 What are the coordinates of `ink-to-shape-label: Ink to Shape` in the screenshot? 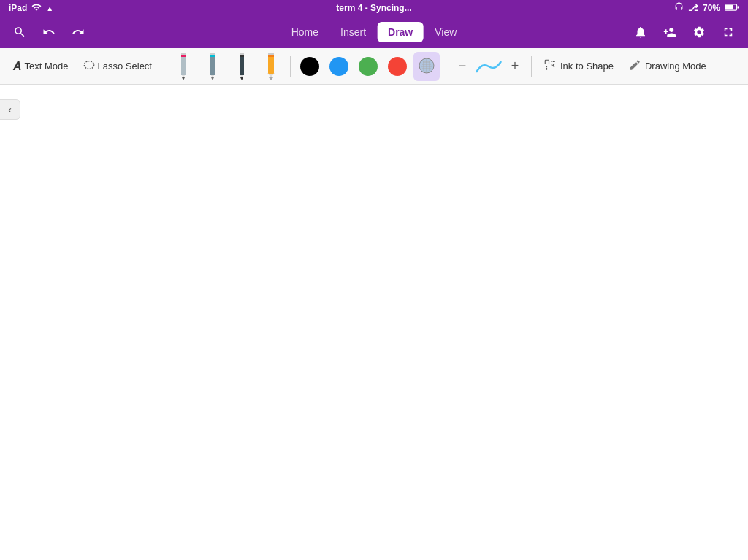 It's located at (587, 66).